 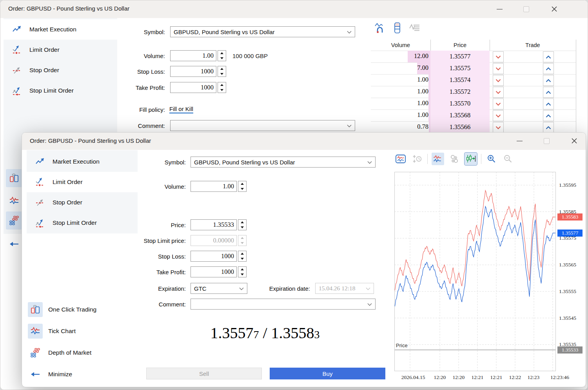 What do you see at coordinates (402, 345) in the screenshot?
I see `price-line-label: Price` at bounding box center [402, 345].